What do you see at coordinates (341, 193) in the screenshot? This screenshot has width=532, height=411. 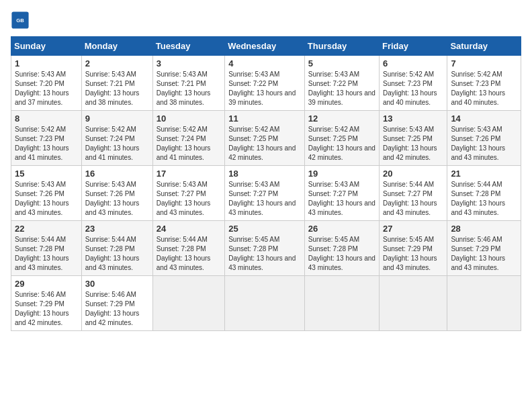 I see `calendar-cell: 19 Sunrise: 5:43 AMSunset: 7:27 PMDaylig…` at bounding box center [341, 193].